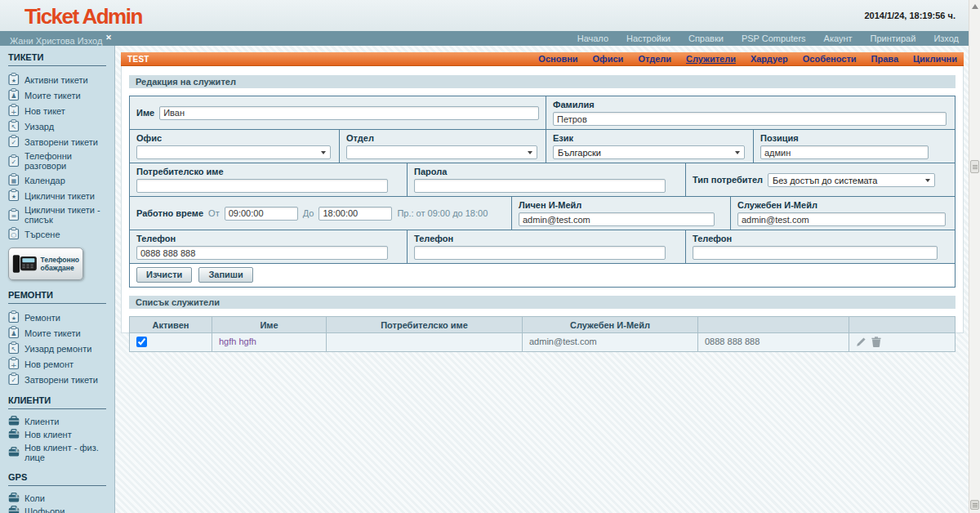  What do you see at coordinates (546, 239) in the screenshot?
I see `phone2-label: Телефон` at bounding box center [546, 239].